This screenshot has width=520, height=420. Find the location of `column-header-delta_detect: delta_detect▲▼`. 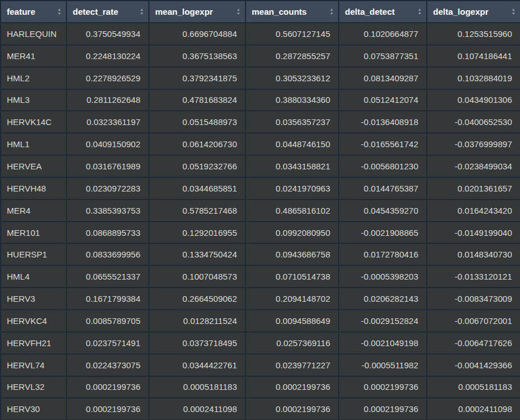

column-header-delta_detect: delta_detect▲▼ is located at coordinates (383, 11).